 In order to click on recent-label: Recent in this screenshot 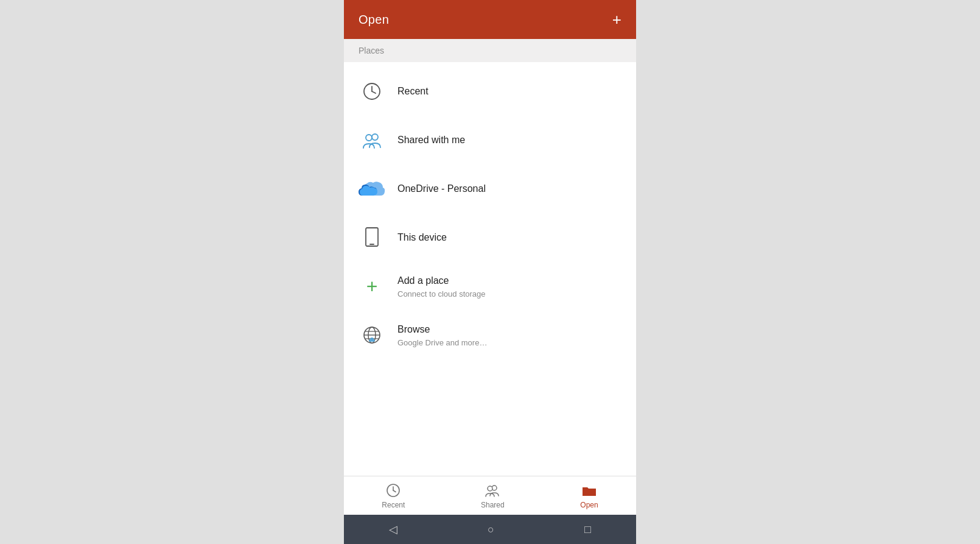, I will do `click(413, 91)`.